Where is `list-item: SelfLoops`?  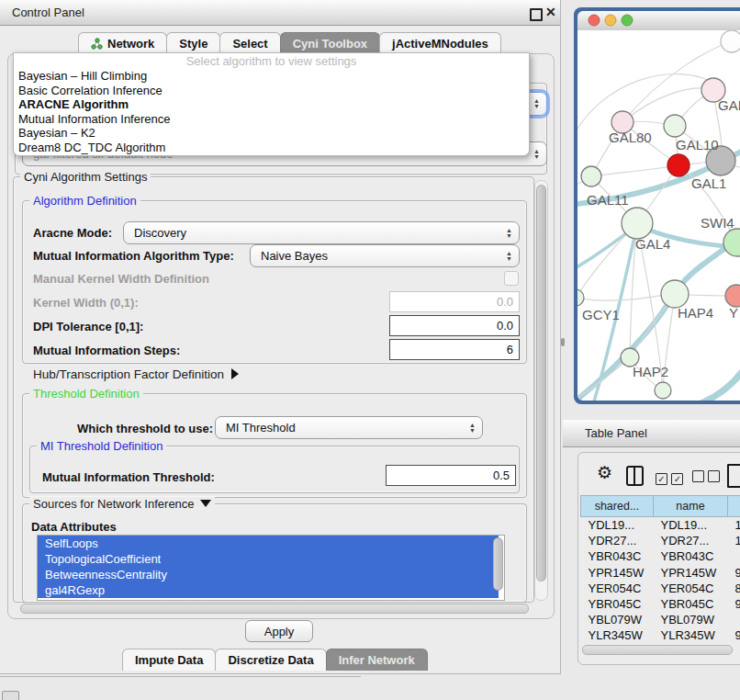 list-item: SelfLoops is located at coordinates (268, 544).